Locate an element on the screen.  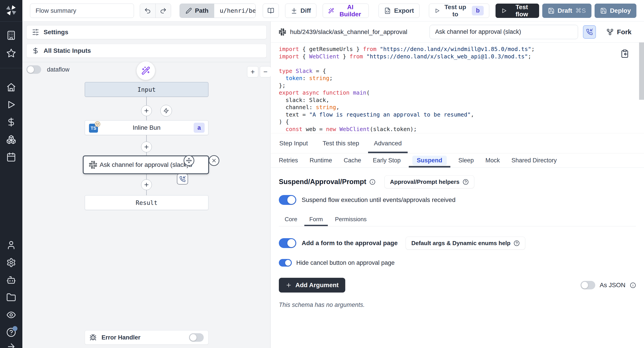
ai-builder-label: AI Builder is located at coordinates (350, 11).